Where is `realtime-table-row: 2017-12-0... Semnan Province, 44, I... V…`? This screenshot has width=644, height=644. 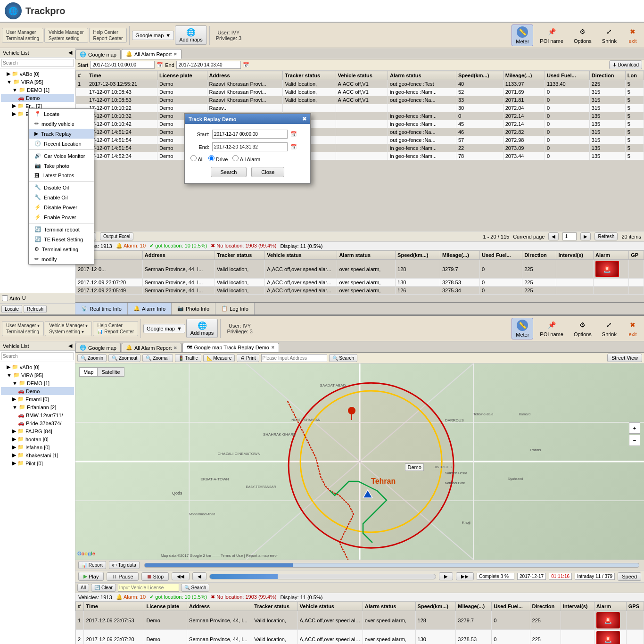
realtime-table-row: 2017-12-0... Semnan Province, 44, I... V… is located at coordinates (360, 269).